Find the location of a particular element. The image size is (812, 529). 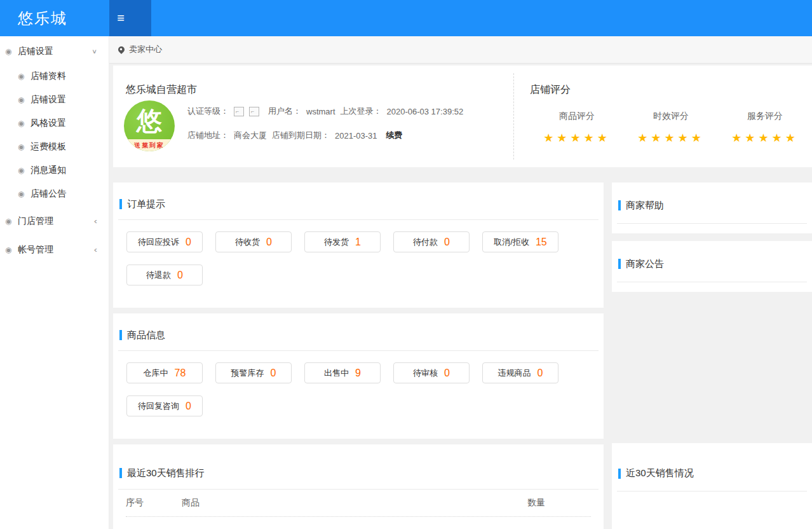

stat-label: 待付款 is located at coordinates (426, 242).